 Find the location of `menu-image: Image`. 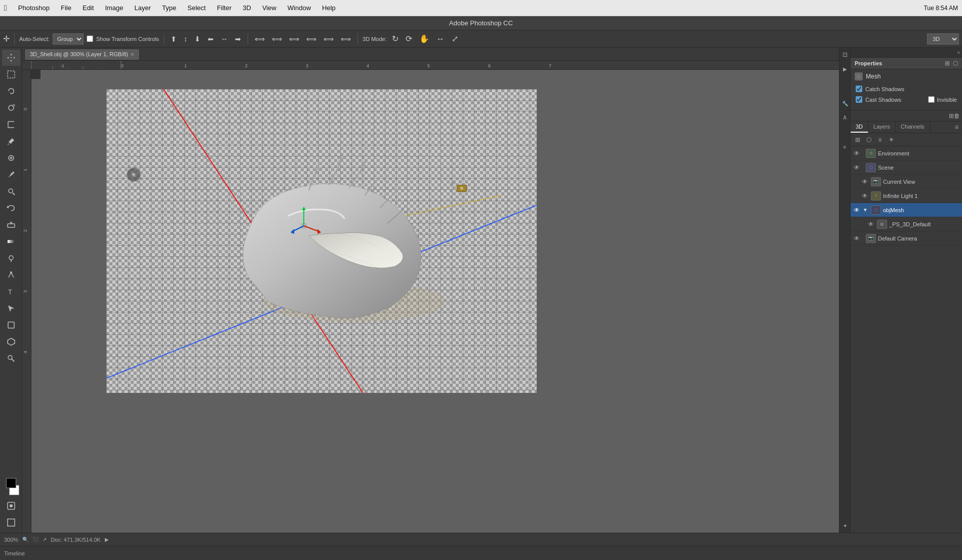

menu-image: Image is located at coordinates (114, 8).